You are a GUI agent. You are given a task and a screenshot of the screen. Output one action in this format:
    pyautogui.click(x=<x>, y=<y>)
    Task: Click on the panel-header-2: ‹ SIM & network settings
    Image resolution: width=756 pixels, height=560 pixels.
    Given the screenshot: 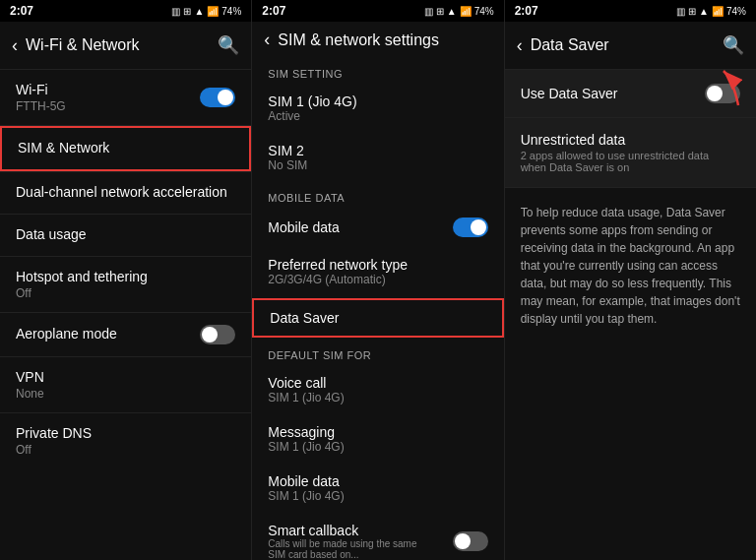 What is the action you would take?
    pyautogui.click(x=378, y=39)
    